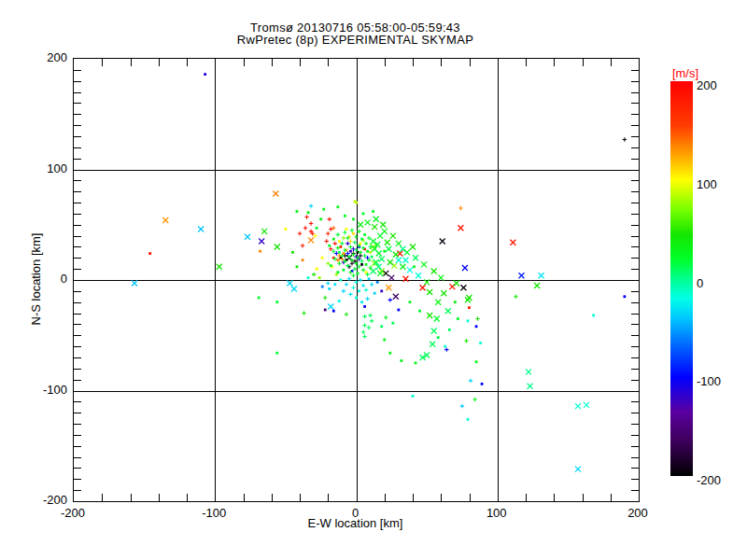 The height and width of the screenshot is (560, 747). What do you see at coordinates (47, 278) in the screenshot?
I see `y-tick-label: 0` at bounding box center [47, 278].